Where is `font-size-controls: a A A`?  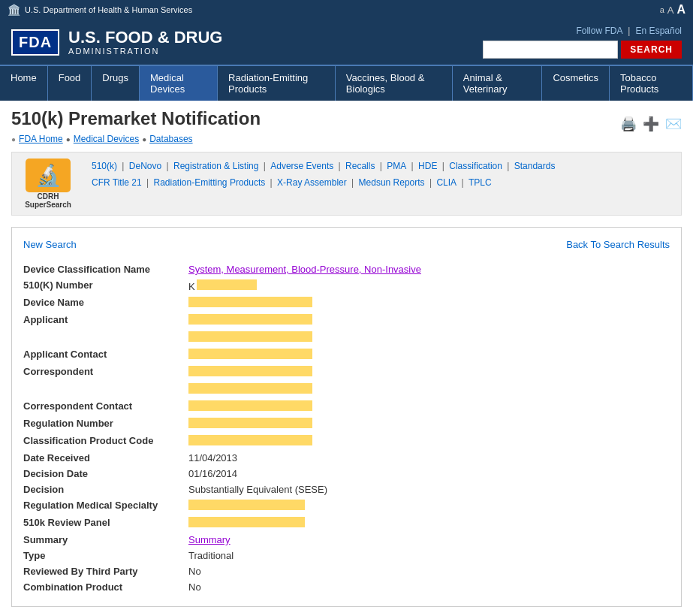
font-size-controls: a A A is located at coordinates (673, 10).